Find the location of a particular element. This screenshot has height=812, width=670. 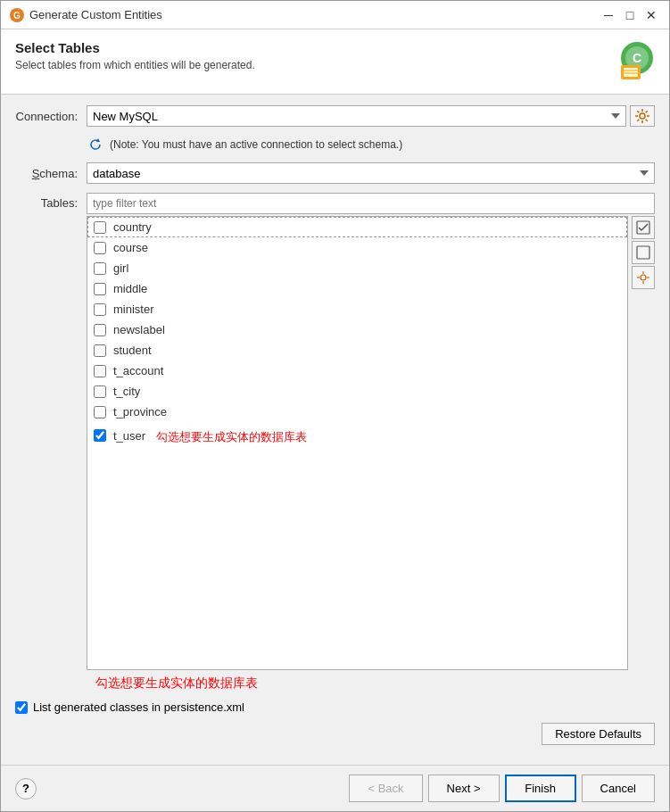

schema-row: Schema: database is located at coordinates (335, 173).